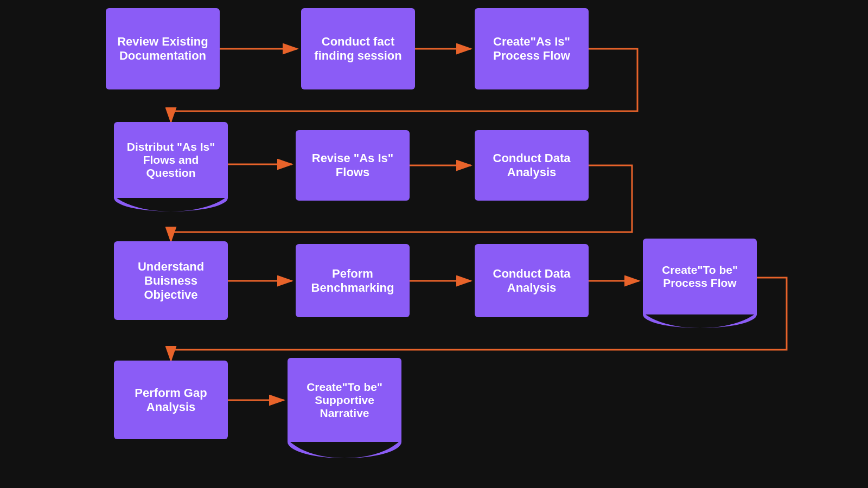  I want to click on box-perform-benchmarking: Peform Benchmarking, so click(353, 281).